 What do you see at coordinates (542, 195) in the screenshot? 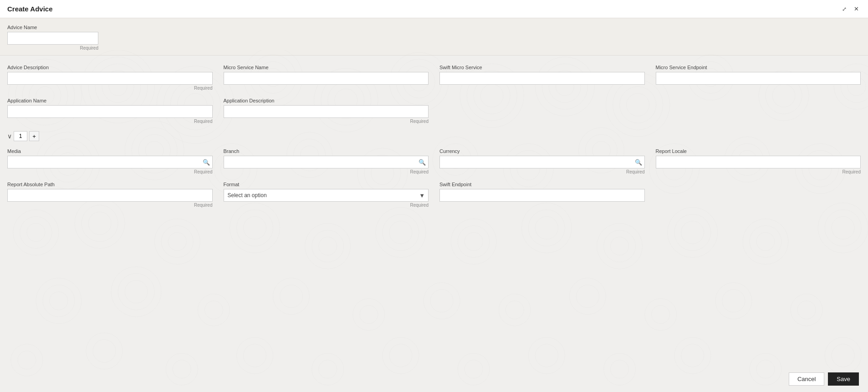
I see `swift-endpoint-input` at bounding box center [542, 195].